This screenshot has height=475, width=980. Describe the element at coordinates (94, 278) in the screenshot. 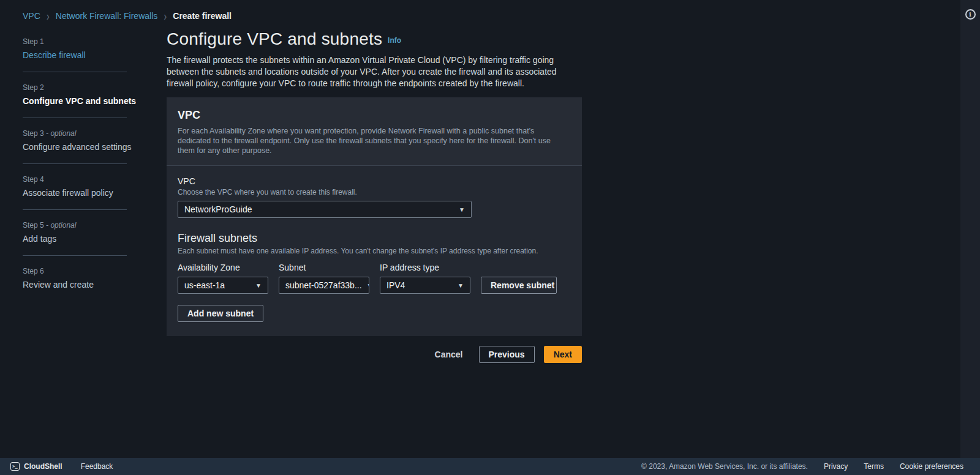

I see `step-6-review-create: Step 6 Review and create` at that location.